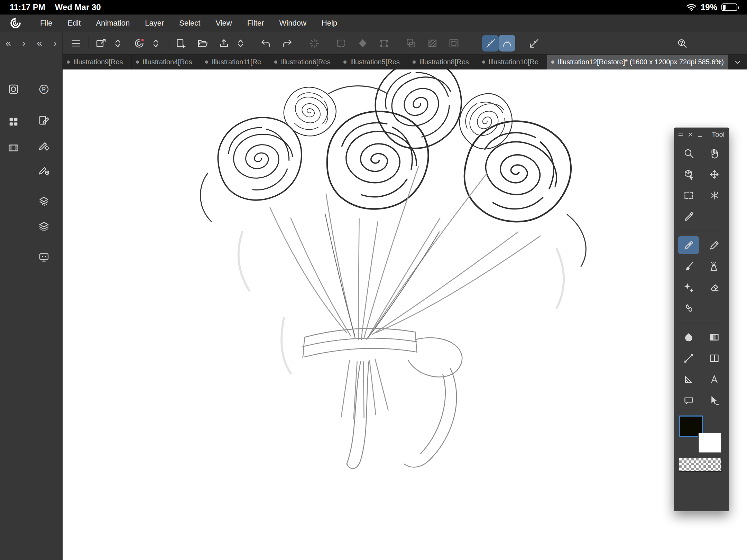 The height and width of the screenshot is (560, 747). What do you see at coordinates (714, 358) in the screenshot?
I see `tool-frame-border` at bounding box center [714, 358].